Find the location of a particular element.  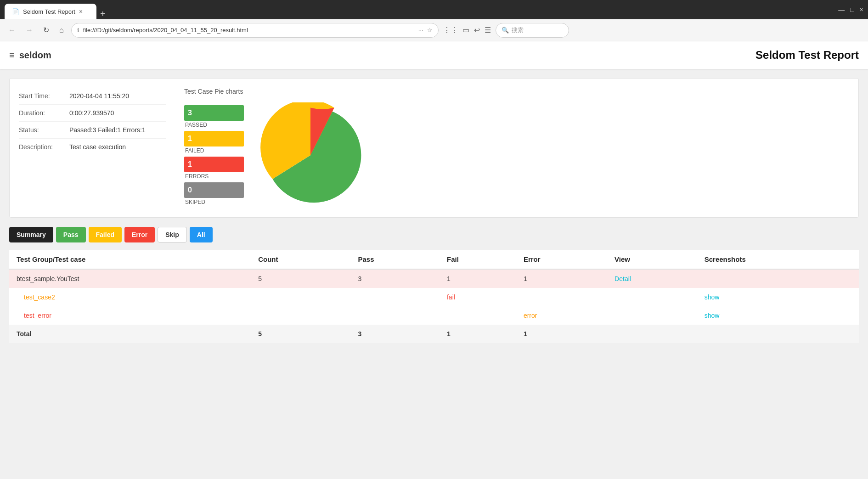

case1-name: test_case2 is located at coordinates (39, 297).